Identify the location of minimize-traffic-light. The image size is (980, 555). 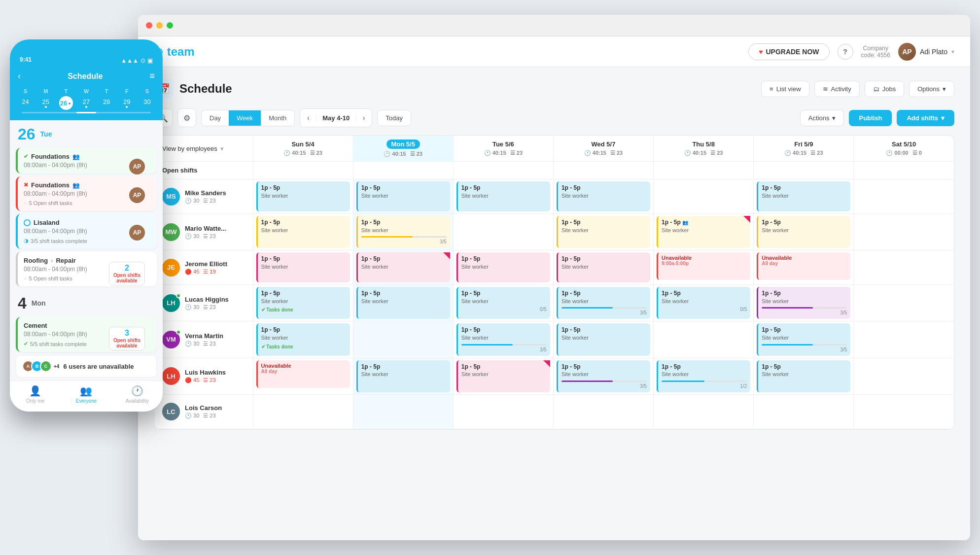
(160, 26).